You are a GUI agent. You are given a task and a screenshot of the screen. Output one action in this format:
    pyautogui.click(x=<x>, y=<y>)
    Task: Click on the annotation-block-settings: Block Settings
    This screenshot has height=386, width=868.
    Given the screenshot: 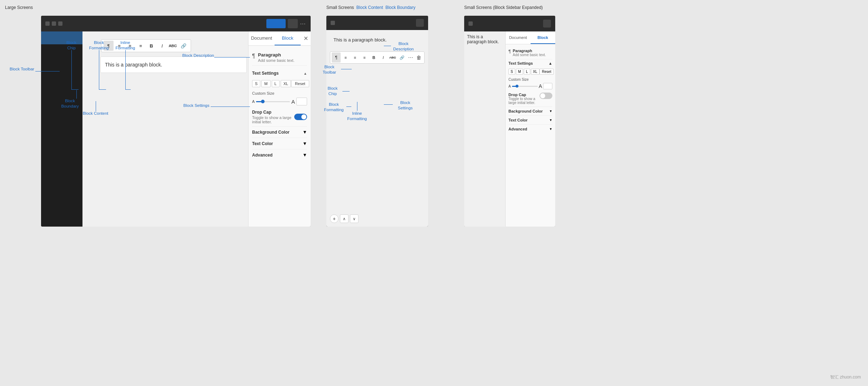 What is the action you would take?
    pyautogui.click(x=196, y=106)
    